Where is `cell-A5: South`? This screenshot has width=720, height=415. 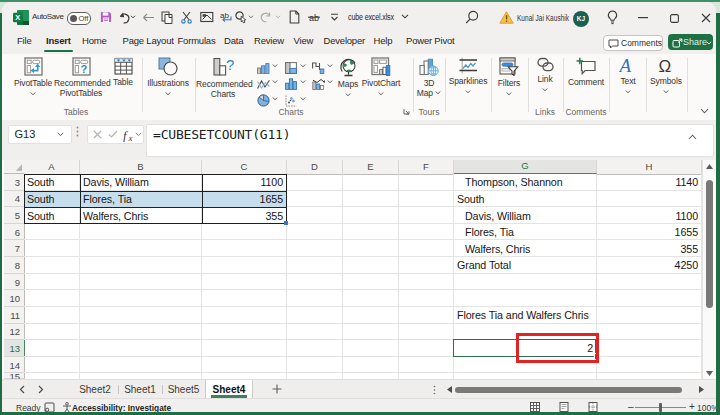 cell-A5: South is located at coordinates (52, 216).